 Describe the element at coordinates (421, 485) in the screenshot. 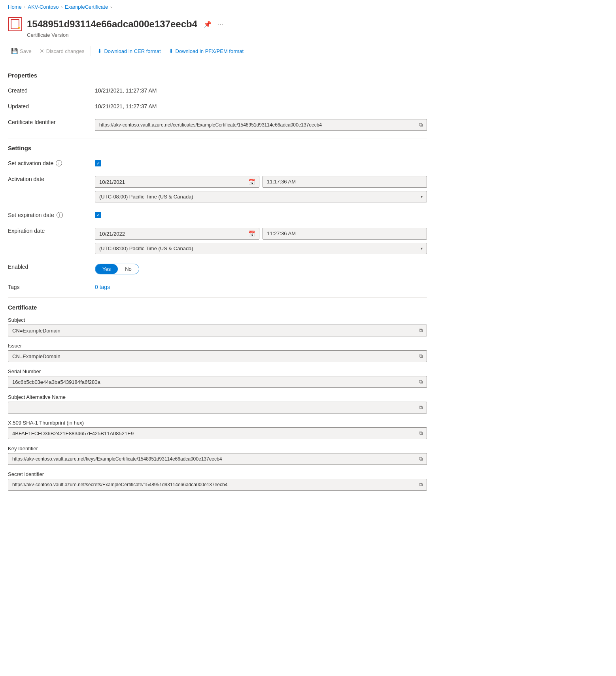

I see `secret-id-copy-button: ⧉` at that location.